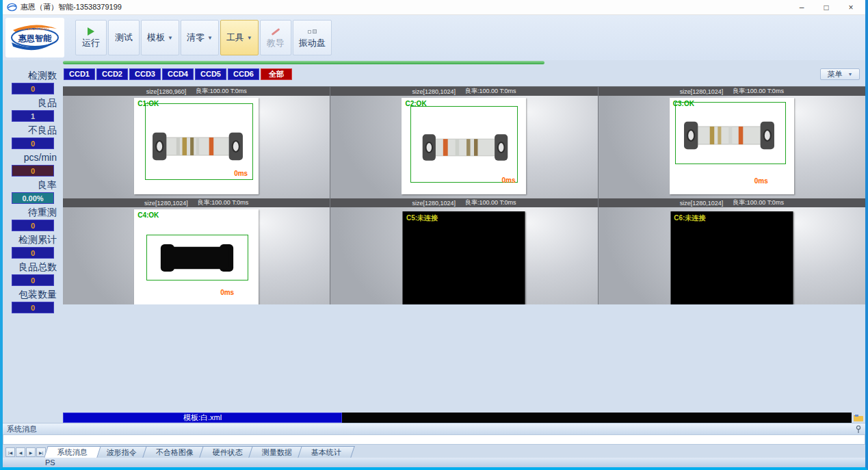  What do you see at coordinates (33, 75) in the screenshot?
I see `stat-label-detect-count: 检测数` at bounding box center [33, 75].